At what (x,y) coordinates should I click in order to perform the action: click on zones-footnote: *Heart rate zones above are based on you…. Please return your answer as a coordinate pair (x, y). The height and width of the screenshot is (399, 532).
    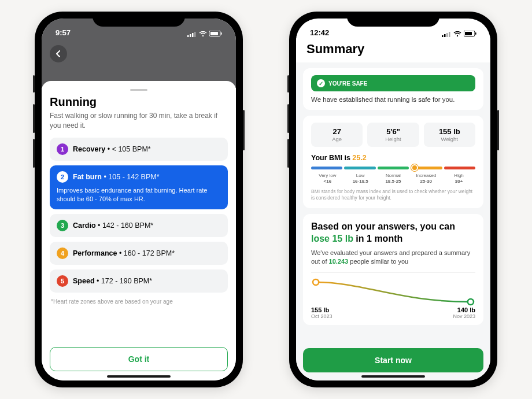
    Looking at the image, I should click on (139, 302).